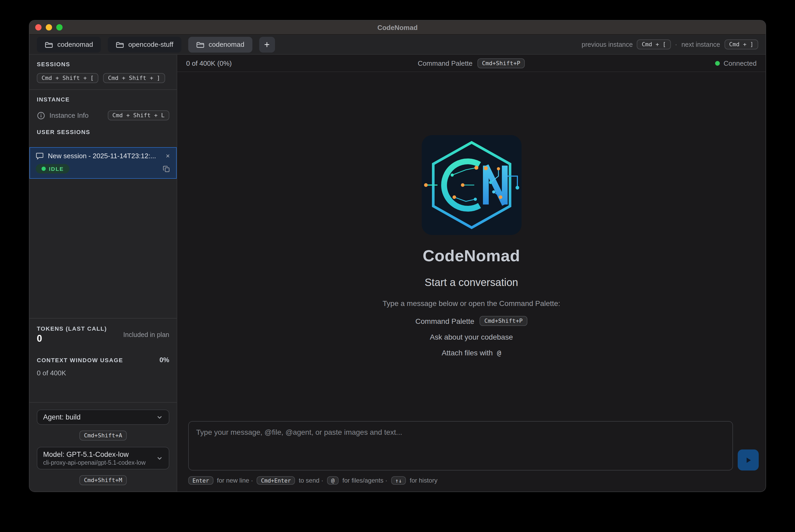  I want to click on user-sessions-heading: USER SESSIONS, so click(103, 132).